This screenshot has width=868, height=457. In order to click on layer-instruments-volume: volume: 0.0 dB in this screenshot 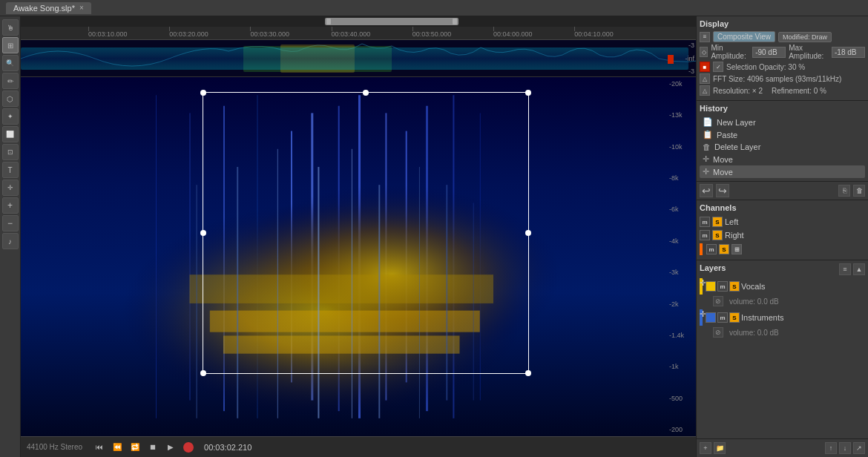, I will do `click(754, 332)`.